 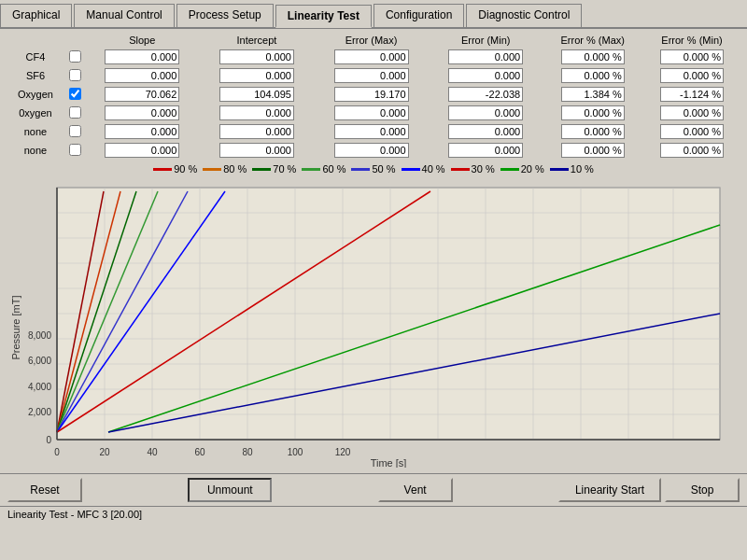 I want to click on unmount-button: Unmount, so click(x=230, y=490).